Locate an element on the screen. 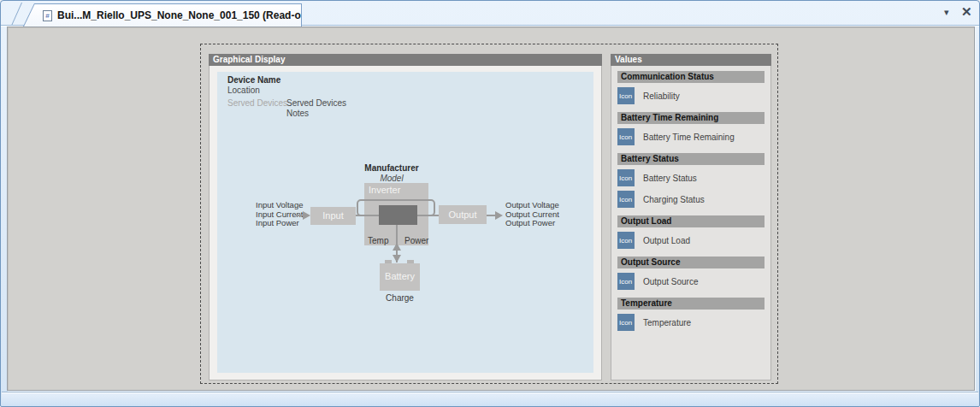 This screenshot has width=980, height=407. value-label: Battery Time Remaining is located at coordinates (689, 137).